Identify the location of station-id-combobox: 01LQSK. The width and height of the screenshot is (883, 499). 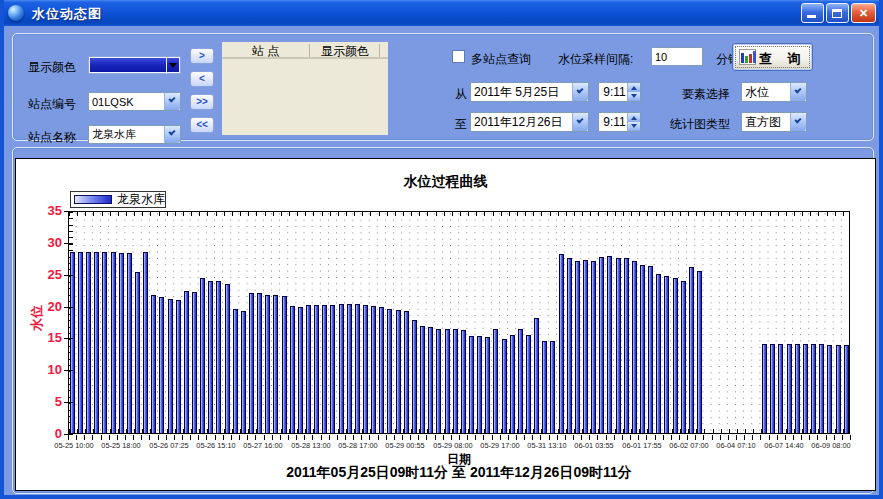
(134, 102).